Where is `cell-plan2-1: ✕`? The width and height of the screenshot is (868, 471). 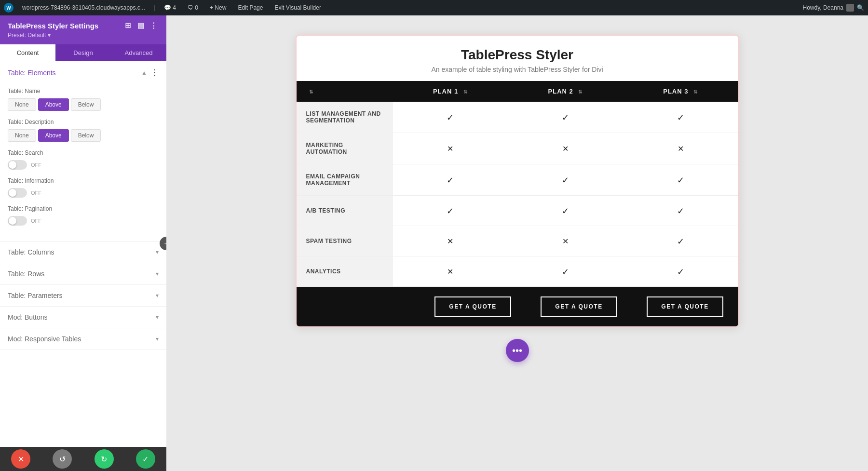 cell-plan2-1: ✕ is located at coordinates (565, 148).